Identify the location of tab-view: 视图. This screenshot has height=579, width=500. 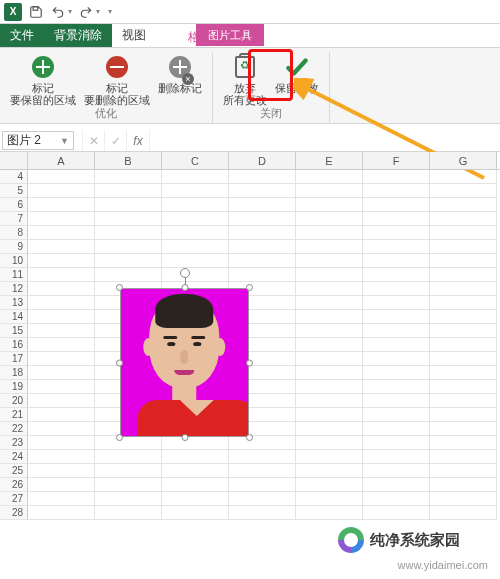
(134, 36).